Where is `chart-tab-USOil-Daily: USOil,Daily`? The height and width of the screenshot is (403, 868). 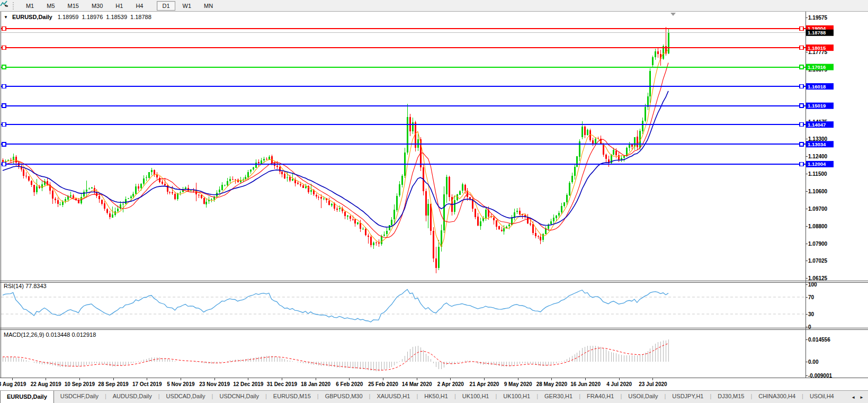 chart-tab-USOil-Daily: USOil,Daily is located at coordinates (643, 397).